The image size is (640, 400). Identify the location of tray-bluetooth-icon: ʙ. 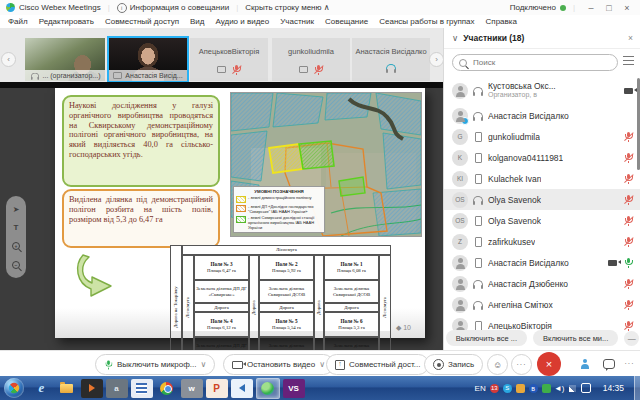
(534, 388).